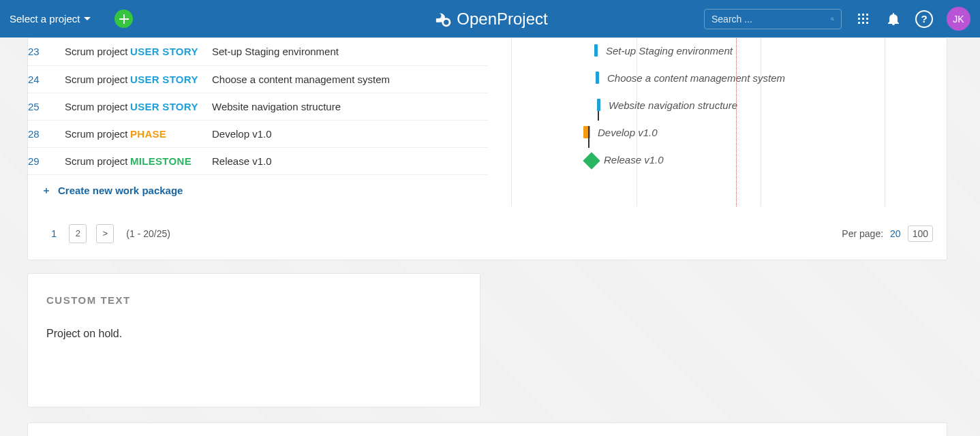 The height and width of the screenshot is (436, 980). Describe the element at coordinates (592, 161) in the screenshot. I see `gantt-milestone-icon` at that location.